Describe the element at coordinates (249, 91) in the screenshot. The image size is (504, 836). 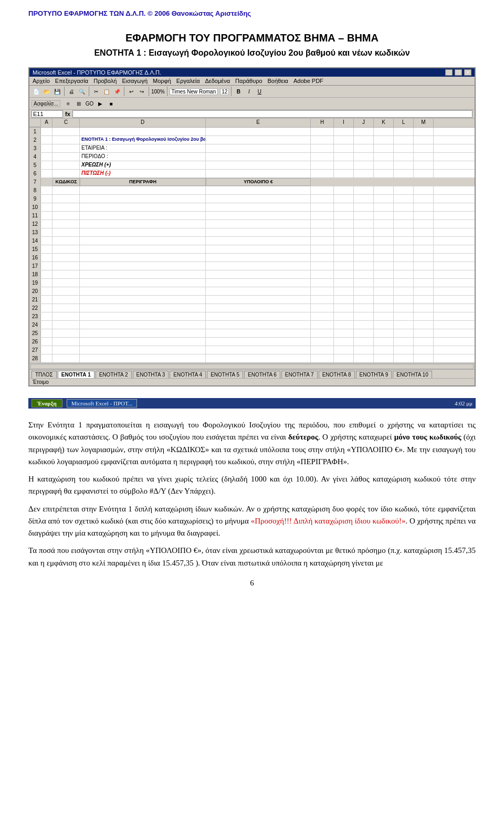
I see `toolbar-italic: I` at that location.